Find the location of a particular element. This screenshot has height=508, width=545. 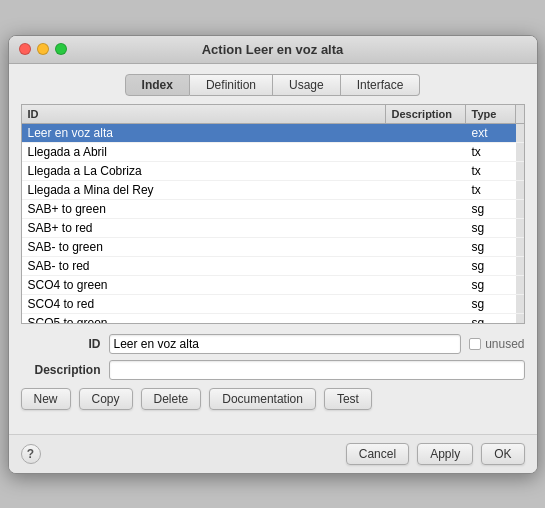

unused-label-text: unused is located at coordinates (504, 344).